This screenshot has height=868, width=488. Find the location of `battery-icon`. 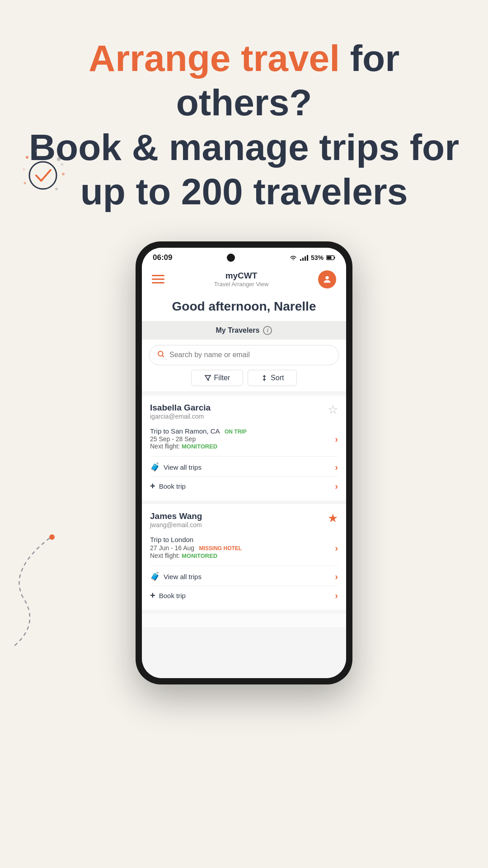

battery-icon is located at coordinates (331, 258).